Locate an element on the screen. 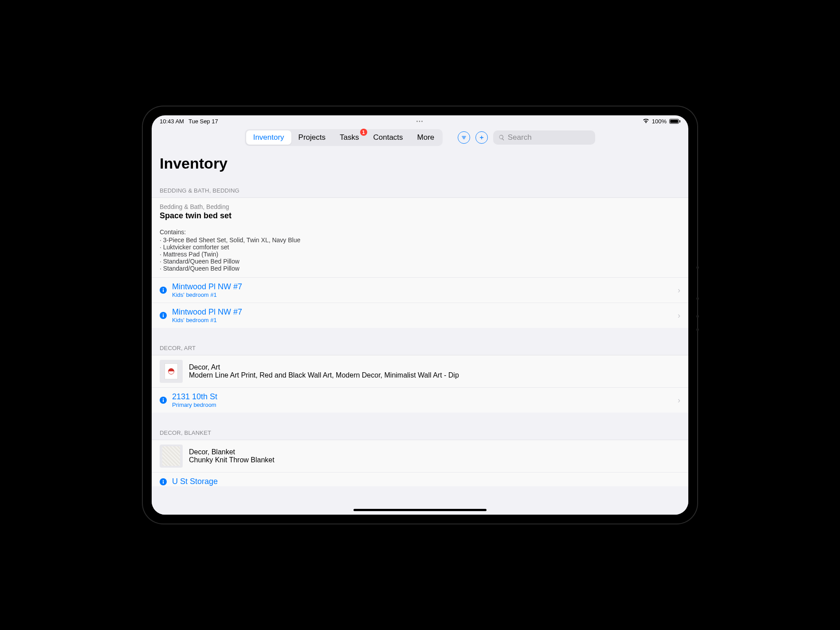 This screenshot has width=840, height=630. inventory-item: Decor, Blanket Chunky Knit Throw Blanket is located at coordinates (420, 456).